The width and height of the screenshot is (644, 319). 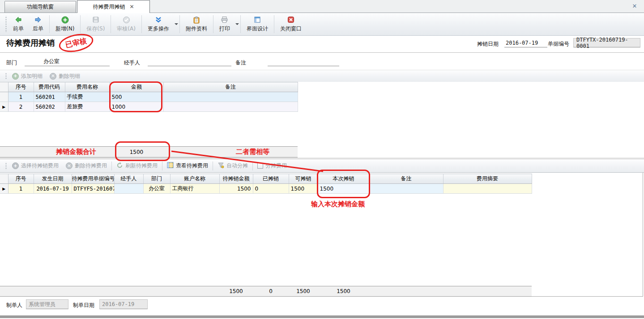 I want to click on audit-button: 审核(A), so click(x=126, y=24).